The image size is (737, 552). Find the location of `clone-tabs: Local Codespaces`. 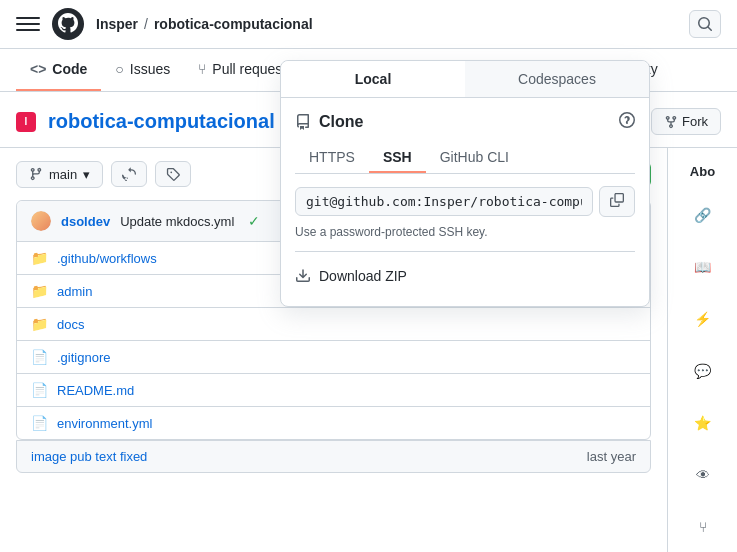

clone-tabs: Local Codespaces is located at coordinates (465, 80).